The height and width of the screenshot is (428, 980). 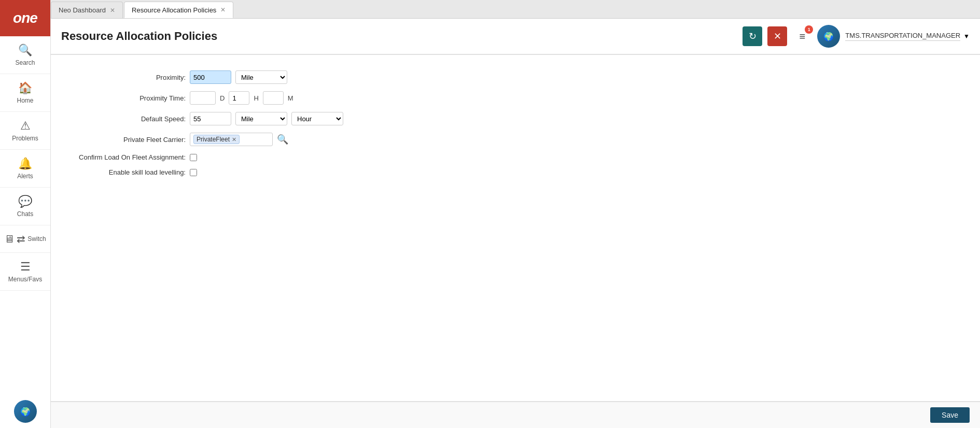 I want to click on proximity-time-label: Proximity Time:, so click(x=129, y=98).